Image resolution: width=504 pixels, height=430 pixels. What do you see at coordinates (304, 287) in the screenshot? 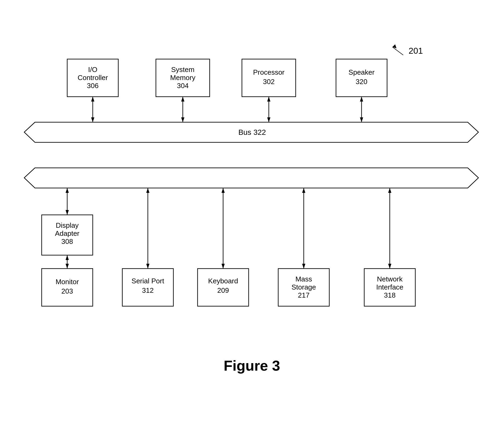
I see `svg-text: Storage` at bounding box center [304, 287].